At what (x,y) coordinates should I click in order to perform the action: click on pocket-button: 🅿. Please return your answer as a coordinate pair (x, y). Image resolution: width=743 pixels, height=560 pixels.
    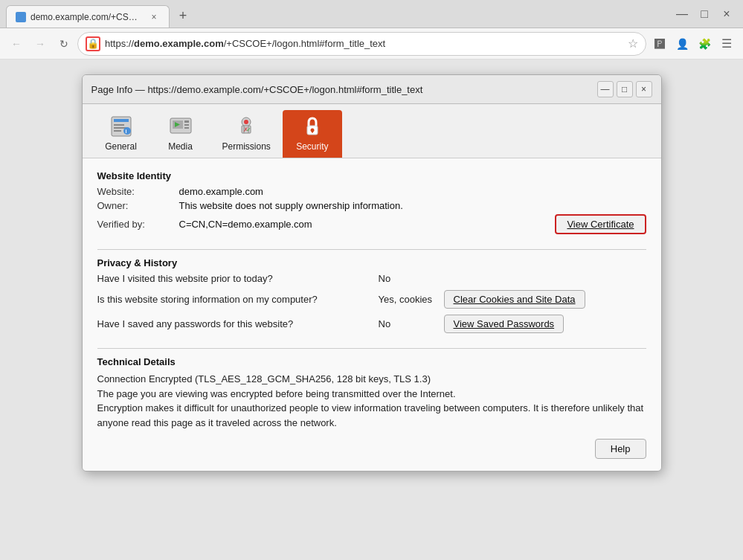
    Looking at the image, I should click on (660, 44).